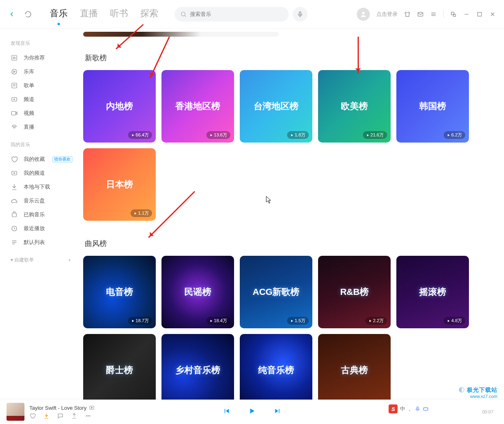 The width and height of the screenshot is (504, 424). I want to click on close-icon, so click(493, 14).